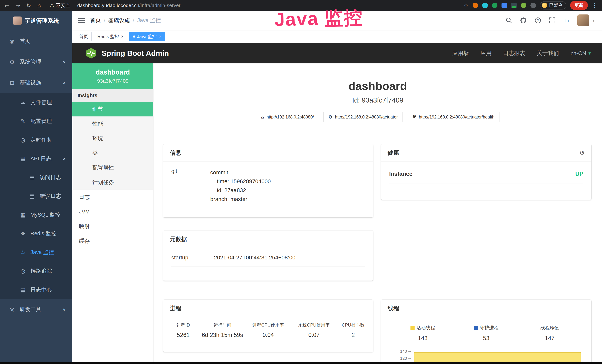 This screenshot has width=602, height=364. Describe the element at coordinates (113, 81) in the screenshot. I see `instance-id: 93a3fc7f7409` at that location.